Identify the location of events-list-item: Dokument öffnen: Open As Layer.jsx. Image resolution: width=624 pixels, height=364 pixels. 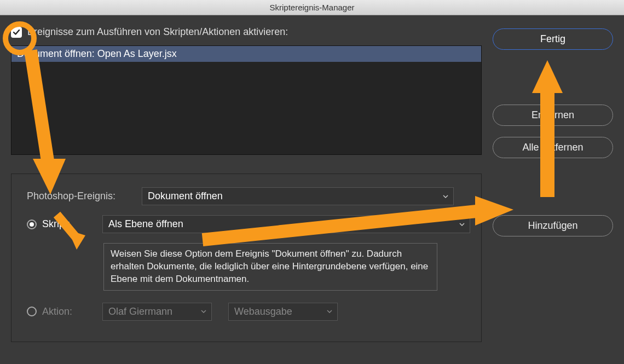
(246, 54).